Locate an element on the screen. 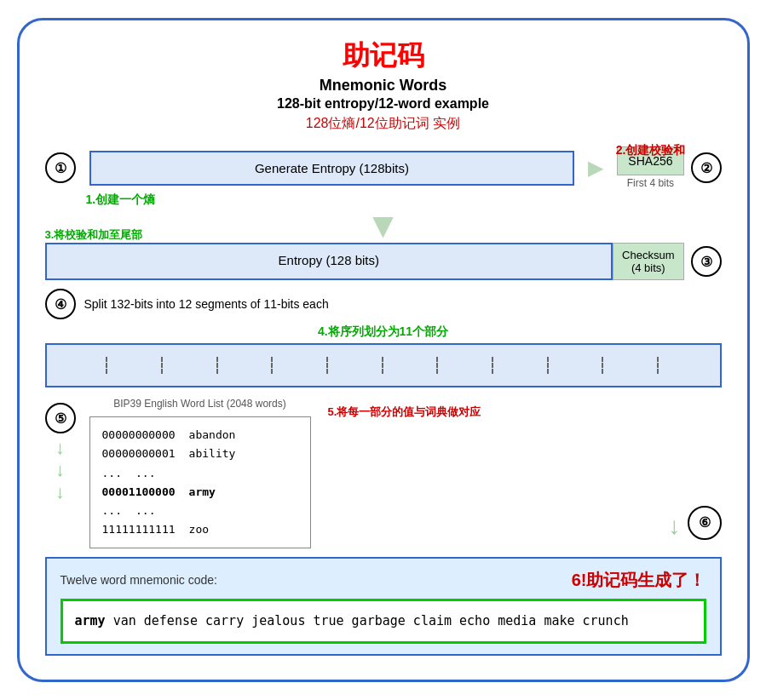 This screenshot has width=766, height=700. big-arrow-down-1: ▼ is located at coordinates (383, 225).